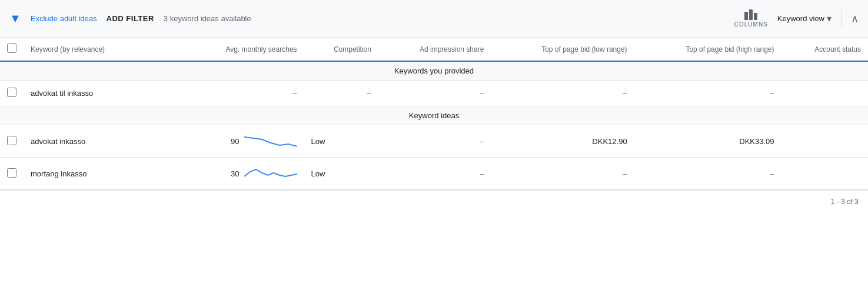  What do you see at coordinates (341, 93) in the screenshot?
I see `competition-cell: –` at bounding box center [341, 93].